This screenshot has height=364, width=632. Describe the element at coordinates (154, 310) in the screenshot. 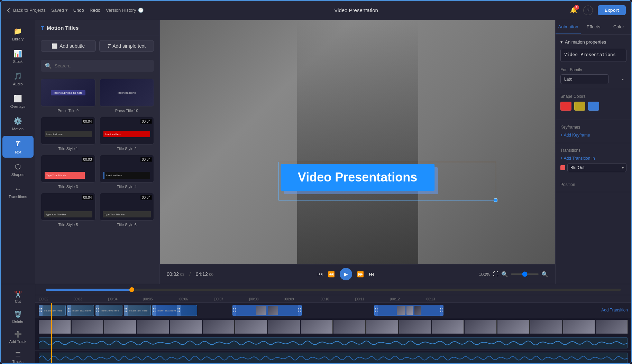

I see `clip-handle-left-5: ⠿` at that location.